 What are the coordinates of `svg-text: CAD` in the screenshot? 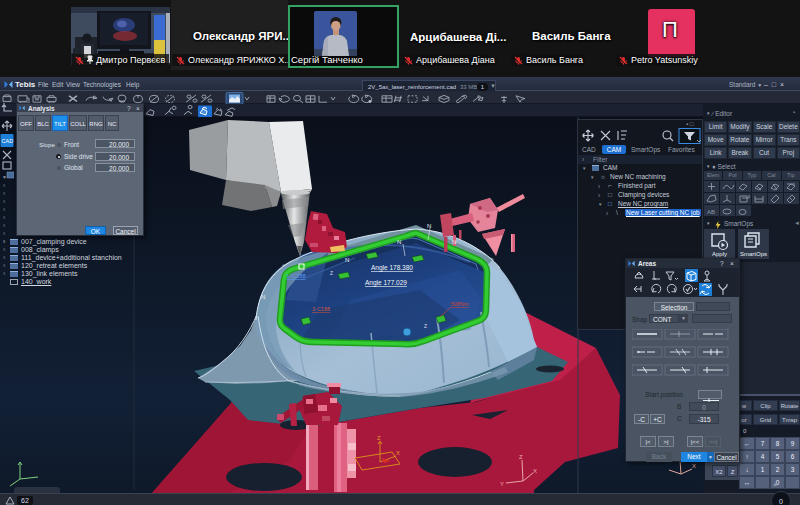 It's located at (8, 141).